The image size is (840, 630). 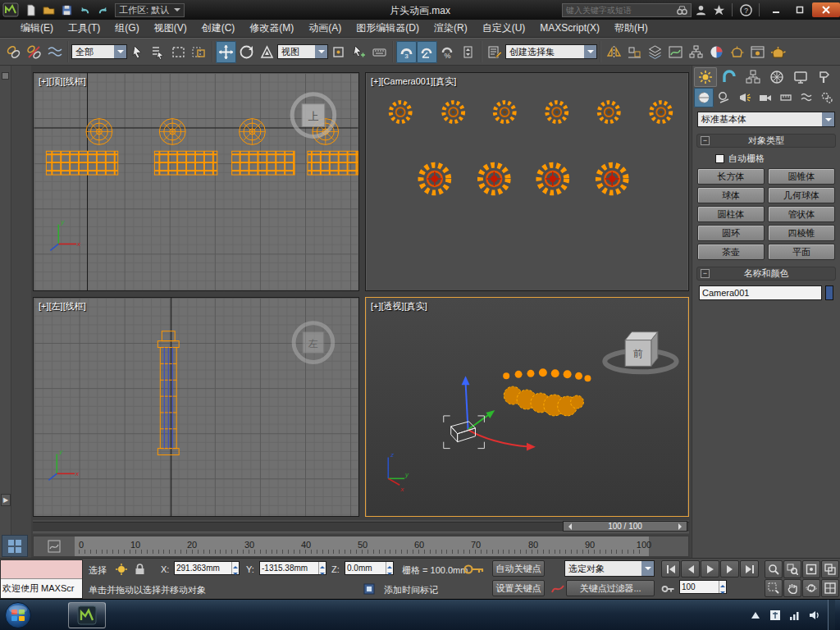 What do you see at coordinates (668, 589) in the screenshot?
I see `key-mode-toggle-icon` at bounding box center [668, 589].